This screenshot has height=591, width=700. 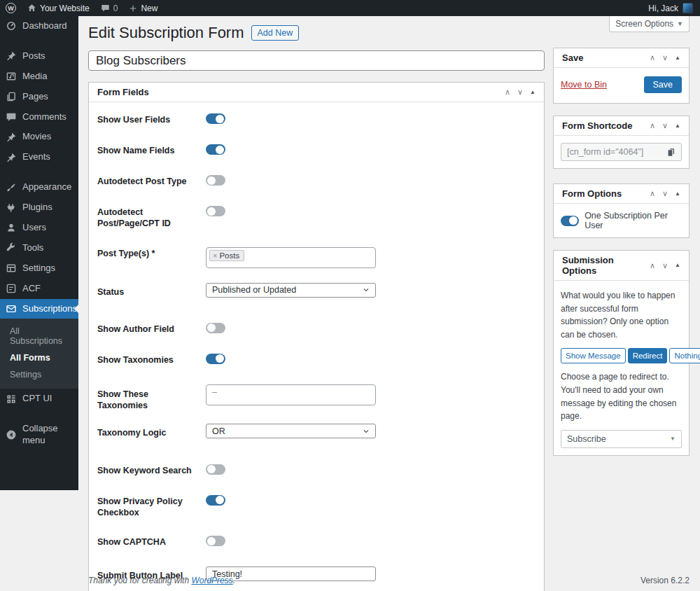 I want to click on cpt-ui-grid-icon, so click(x=11, y=399).